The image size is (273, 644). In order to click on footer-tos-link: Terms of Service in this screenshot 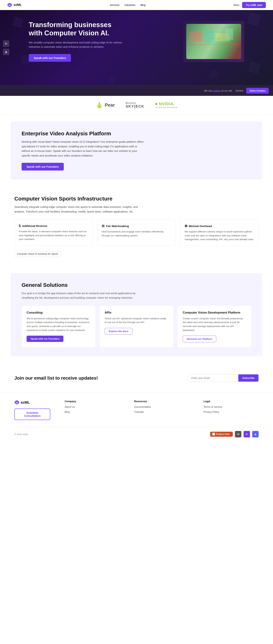, I will do `click(213, 407)`.